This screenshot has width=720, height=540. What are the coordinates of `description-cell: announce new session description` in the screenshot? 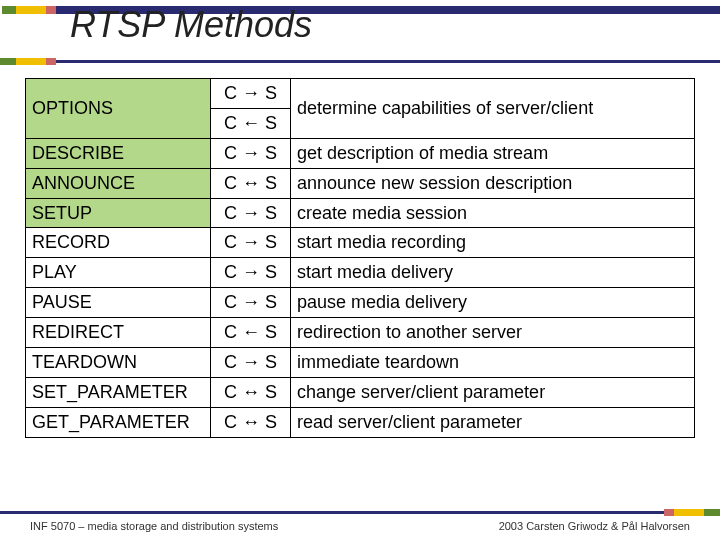 It's located at (493, 183).